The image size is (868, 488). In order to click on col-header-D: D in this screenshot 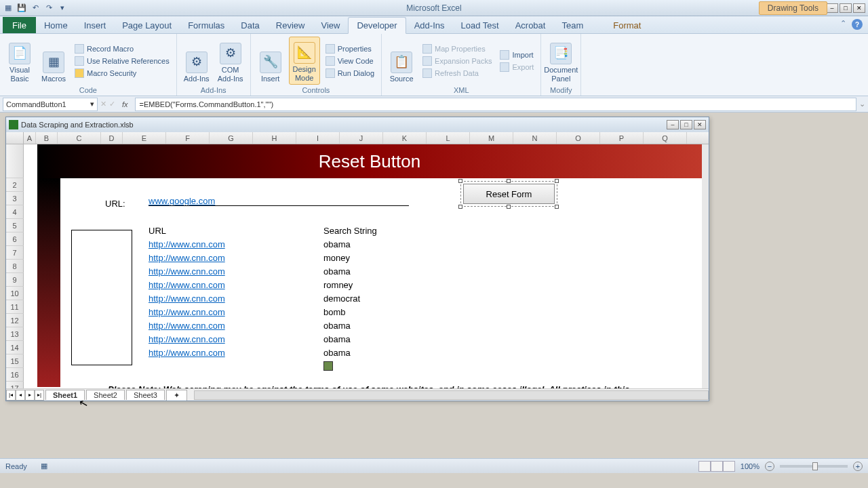, I will do `click(112, 138)`.